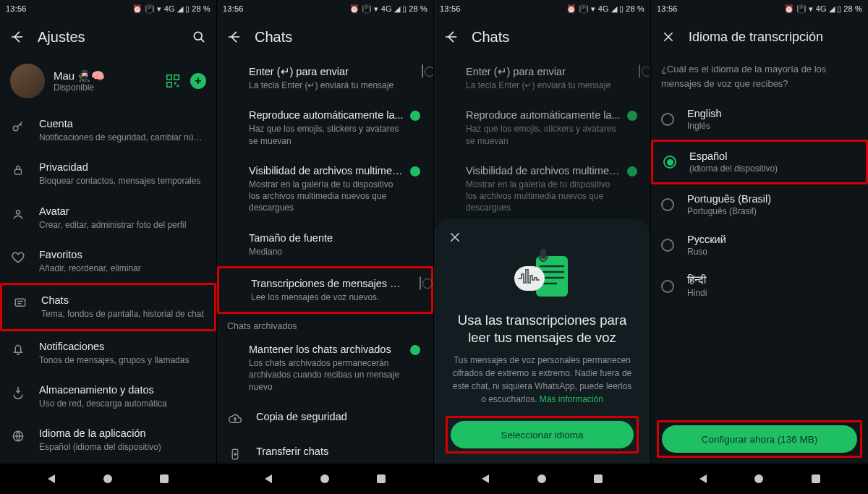 The width and height of the screenshot is (868, 494). Describe the element at coordinates (109, 396) in the screenshot. I see `settings-item-storage: Almacenamiento y datosUso de red, descar…` at that location.